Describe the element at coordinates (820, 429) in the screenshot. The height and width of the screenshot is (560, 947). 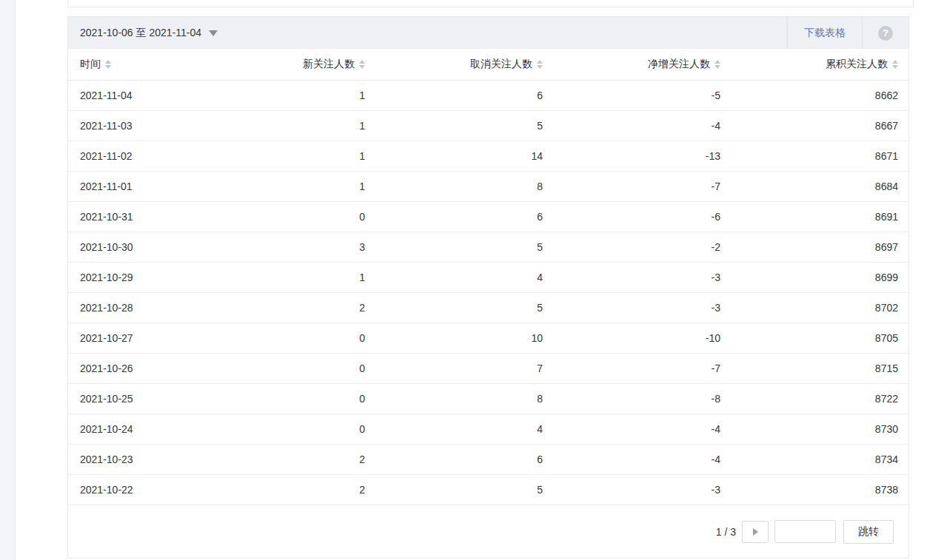
I see `cell-value: 8730` at that location.